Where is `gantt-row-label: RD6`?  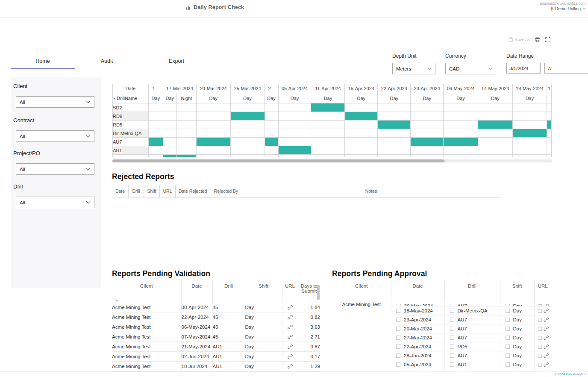 gantt-row-label: RD6 is located at coordinates (131, 116).